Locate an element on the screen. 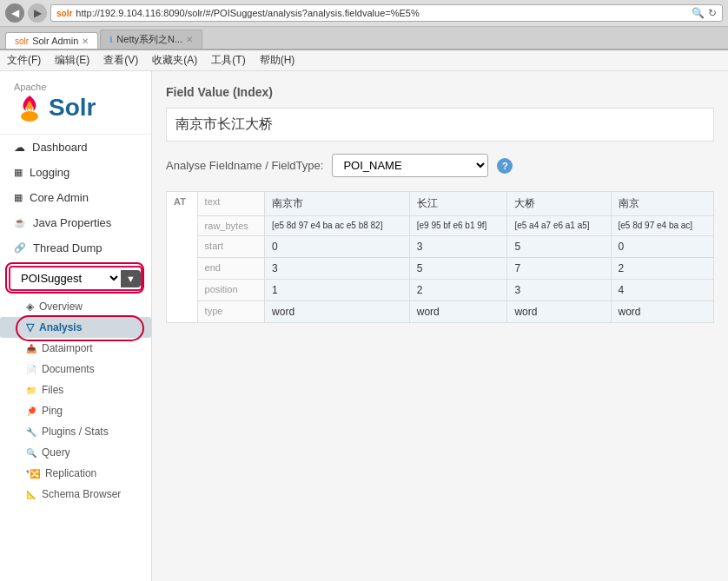 Image resolution: width=728 pixels, height=581 pixels. token-text-0: 南京市 is located at coordinates (337, 204).